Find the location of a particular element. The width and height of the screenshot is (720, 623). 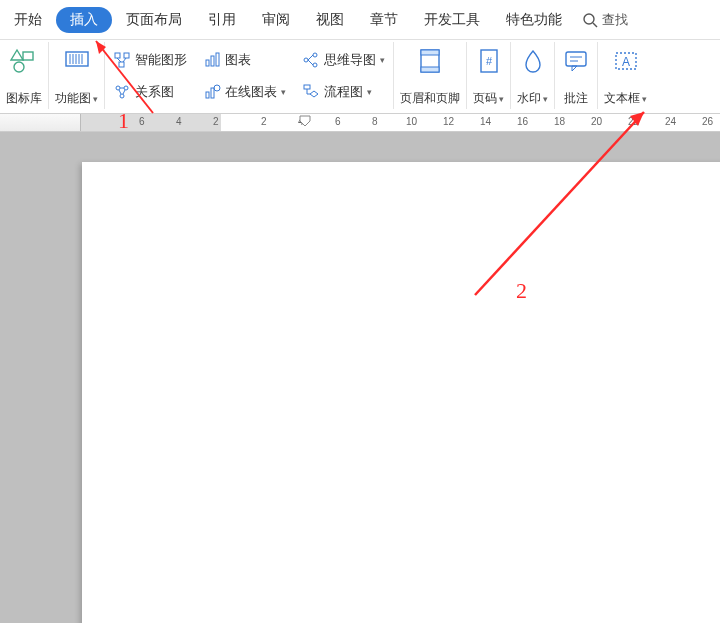

pagenum-button: # 页码▾ is located at coordinates (489, 76).